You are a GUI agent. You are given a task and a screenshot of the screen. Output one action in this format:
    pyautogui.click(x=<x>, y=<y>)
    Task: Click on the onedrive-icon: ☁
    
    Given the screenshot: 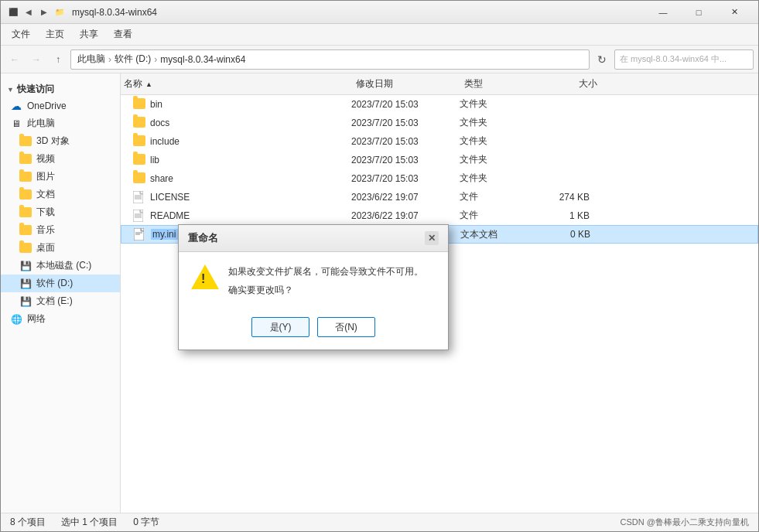 What is the action you would take?
    pyautogui.click(x=16, y=106)
    